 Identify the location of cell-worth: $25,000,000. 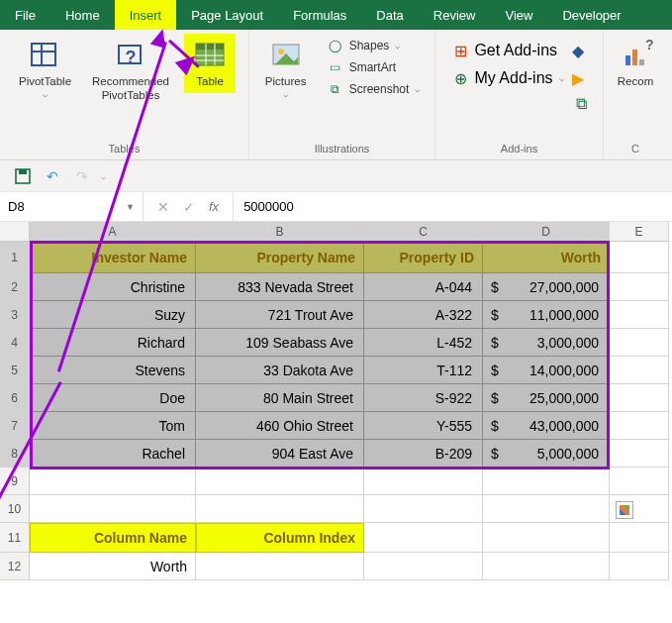
(546, 398).